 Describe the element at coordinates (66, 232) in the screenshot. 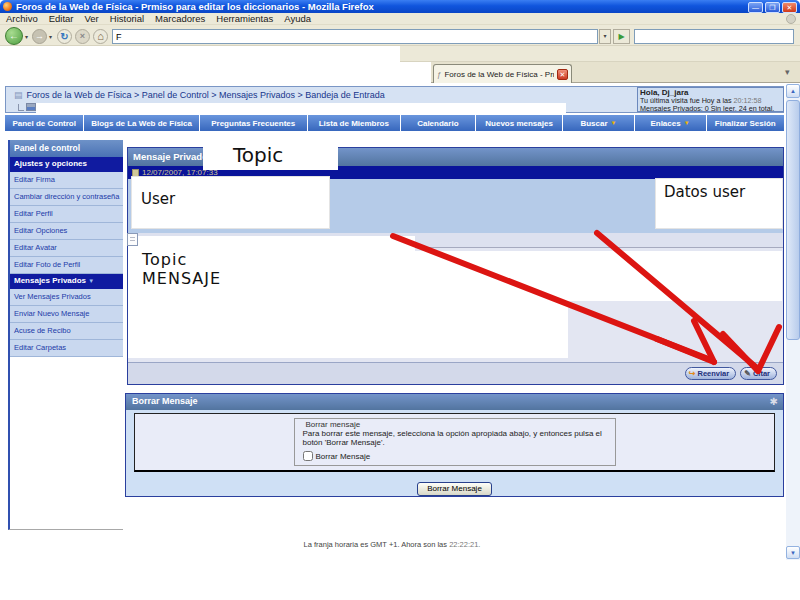

I see `sidebar-item-editar-opciones: Editar Opciones` at that location.